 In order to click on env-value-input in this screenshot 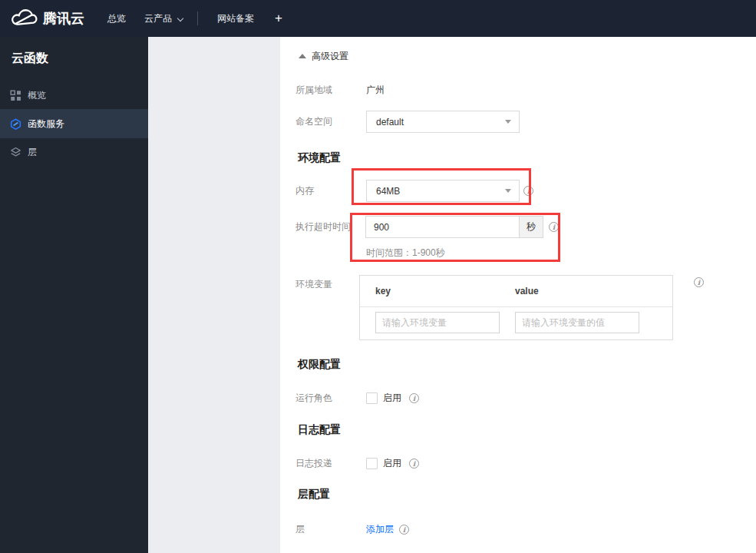, I will do `click(577, 323)`.